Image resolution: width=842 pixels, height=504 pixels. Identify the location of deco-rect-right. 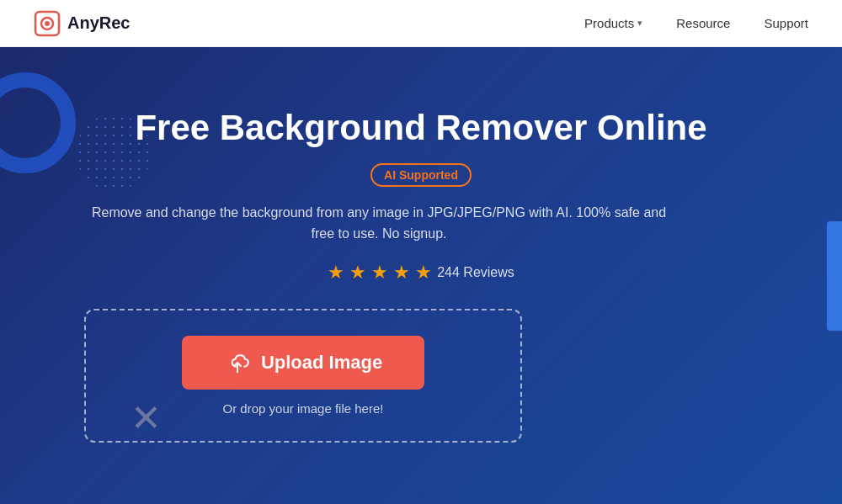
(834, 276).